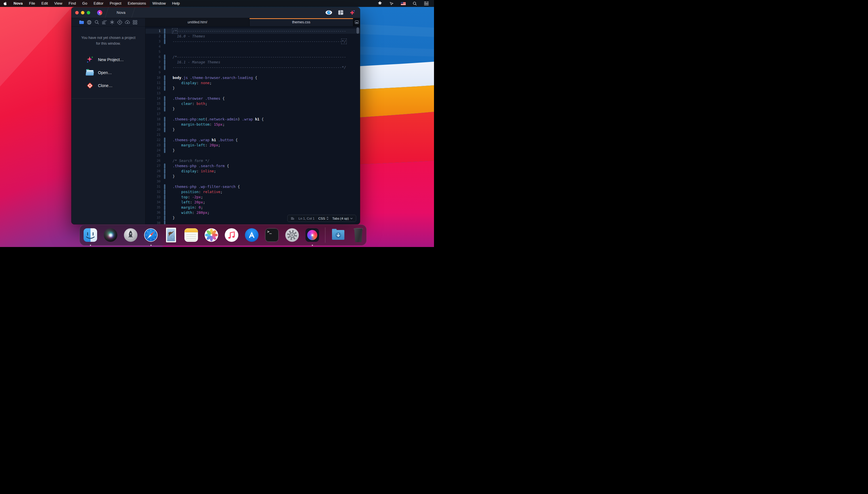 This screenshot has width=868, height=494. I want to click on menu-item-find: Find, so click(72, 3).